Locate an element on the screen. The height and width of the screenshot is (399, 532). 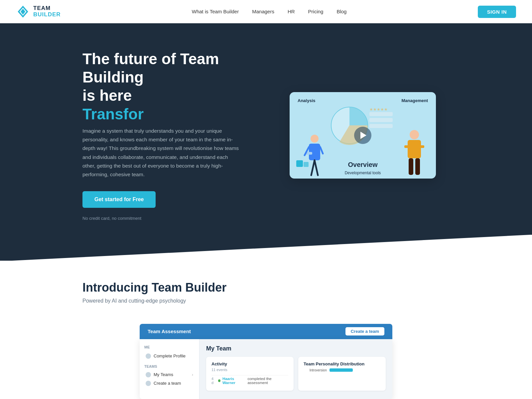
nav-managers: Managers is located at coordinates (263, 11).